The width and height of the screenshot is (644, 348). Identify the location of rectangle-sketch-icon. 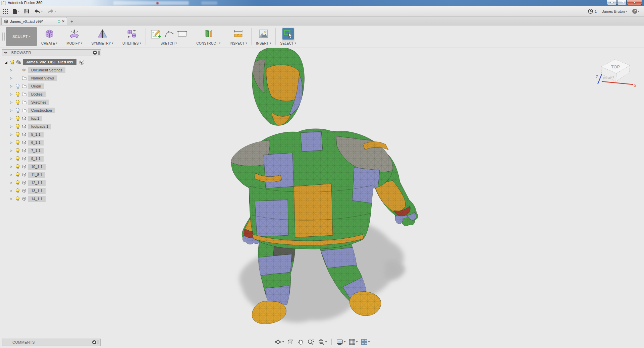
(182, 35).